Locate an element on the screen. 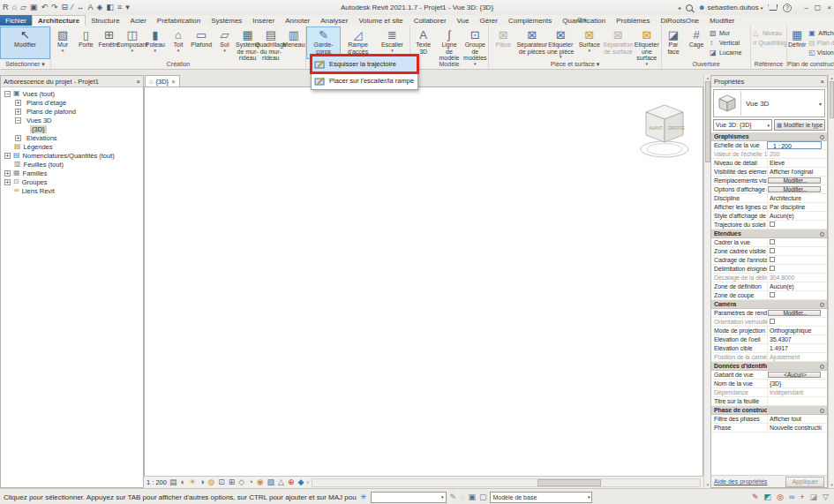 The height and width of the screenshot is (504, 834). drag-on-selection-icon: + is located at coordinates (801, 498).